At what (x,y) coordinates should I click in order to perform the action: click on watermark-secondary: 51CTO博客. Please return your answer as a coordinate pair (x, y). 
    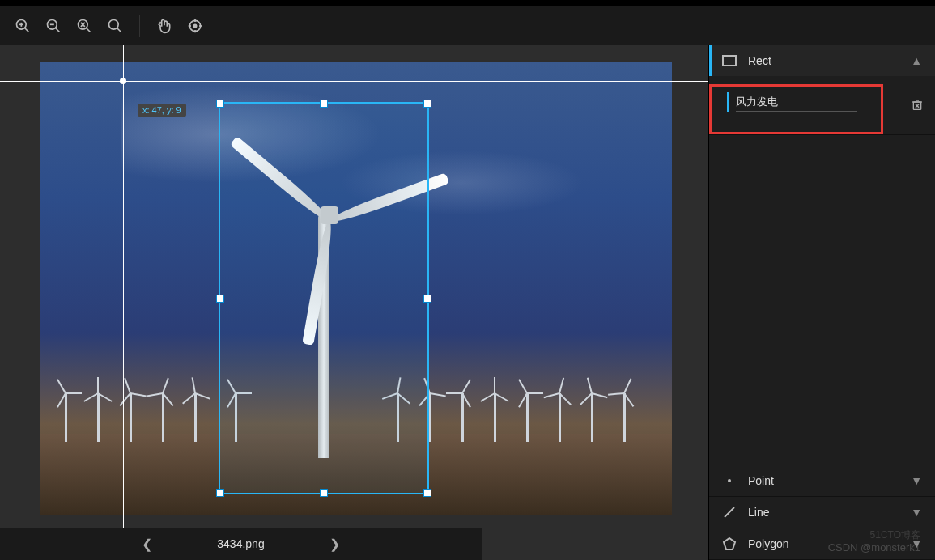
    Looking at the image, I should click on (895, 536).